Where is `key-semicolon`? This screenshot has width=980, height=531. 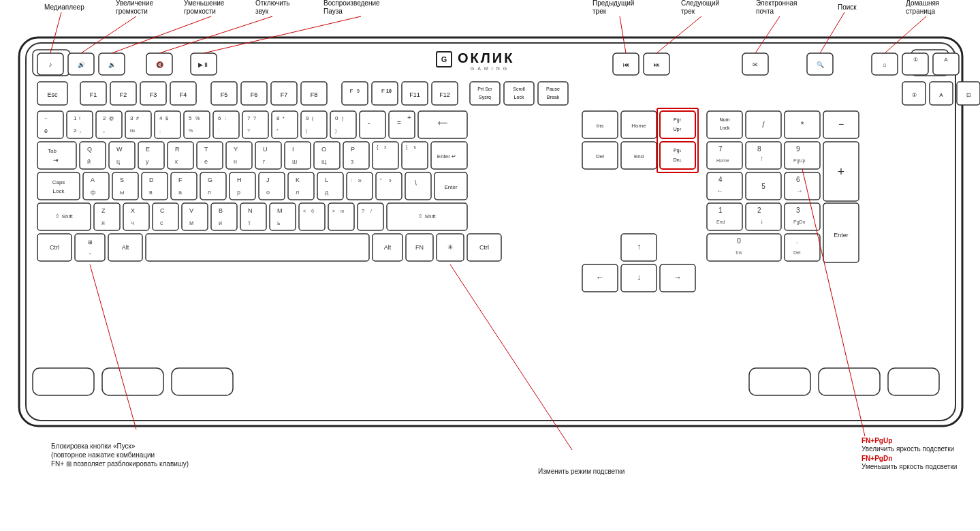 key-semicolon is located at coordinates (360, 186).